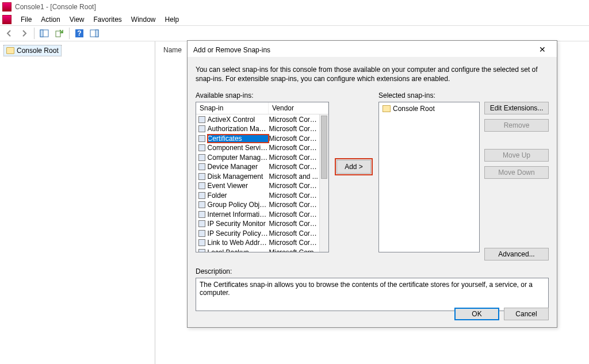 Image resolution: width=589 pixels, height=364 pixels. Describe the element at coordinates (517, 125) in the screenshot. I see `remove-button: Remove` at that location.